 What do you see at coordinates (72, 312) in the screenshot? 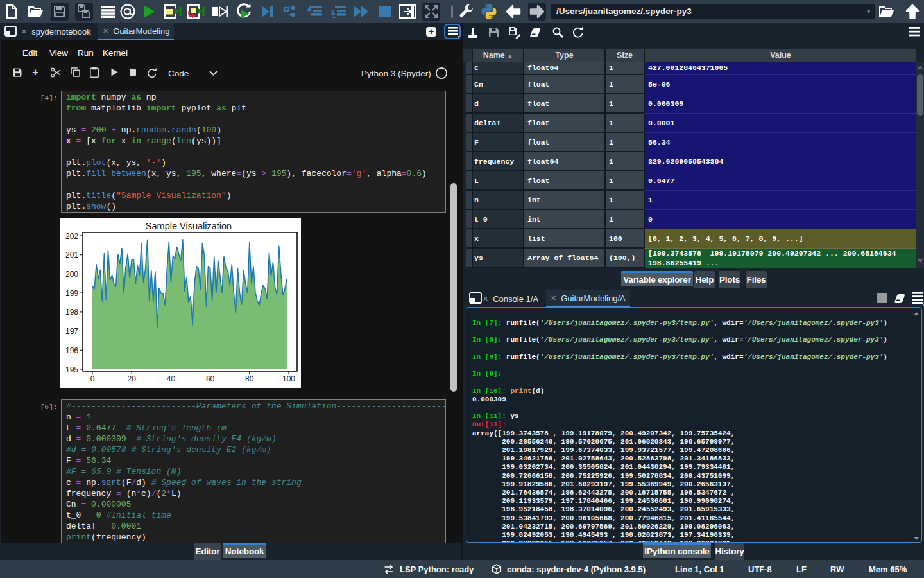
I see `svg-text: 198` at bounding box center [72, 312].